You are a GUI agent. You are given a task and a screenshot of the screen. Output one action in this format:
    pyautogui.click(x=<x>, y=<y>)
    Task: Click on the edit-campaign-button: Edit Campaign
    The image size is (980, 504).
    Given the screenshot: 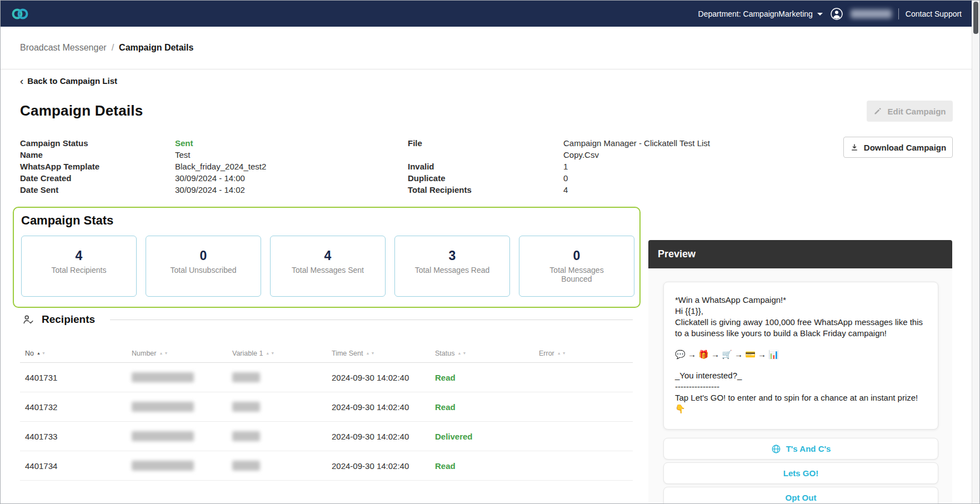 What is the action you would take?
    pyautogui.click(x=910, y=111)
    